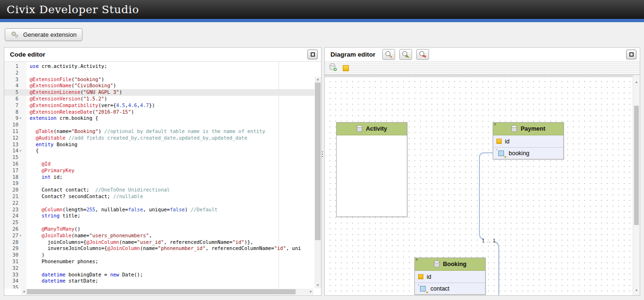 The height and width of the screenshot is (300, 644). Describe the element at coordinates (11, 145) in the screenshot. I see `line-number: 13` at that location.